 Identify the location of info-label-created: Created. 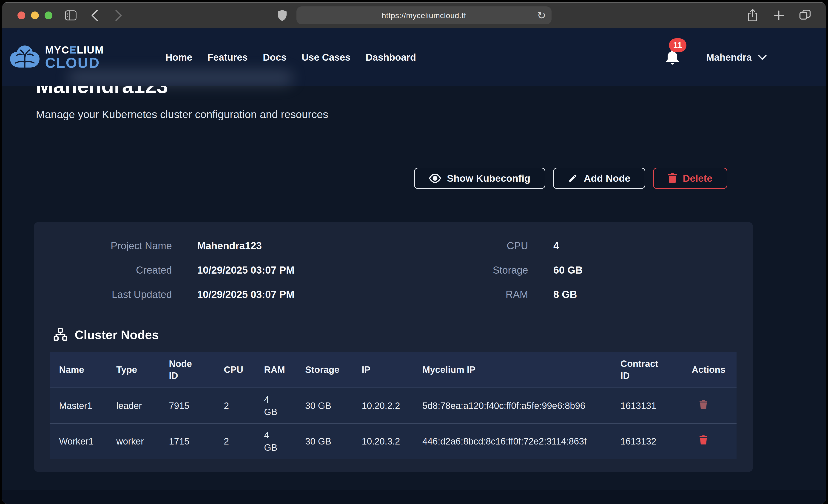
(103, 270).